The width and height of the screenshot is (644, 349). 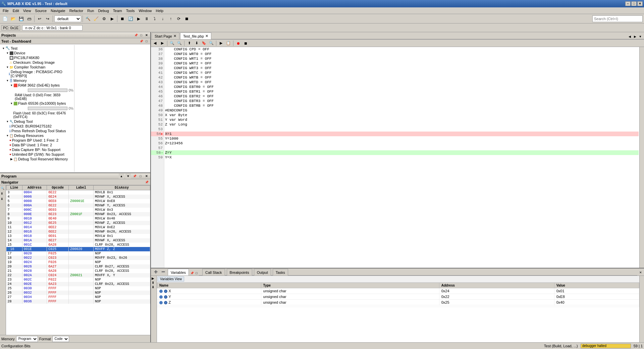 What do you see at coordinates (136, 35) in the screenshot?
I see `projects-pin-icon: 📌` at bounding box center [136, 35].